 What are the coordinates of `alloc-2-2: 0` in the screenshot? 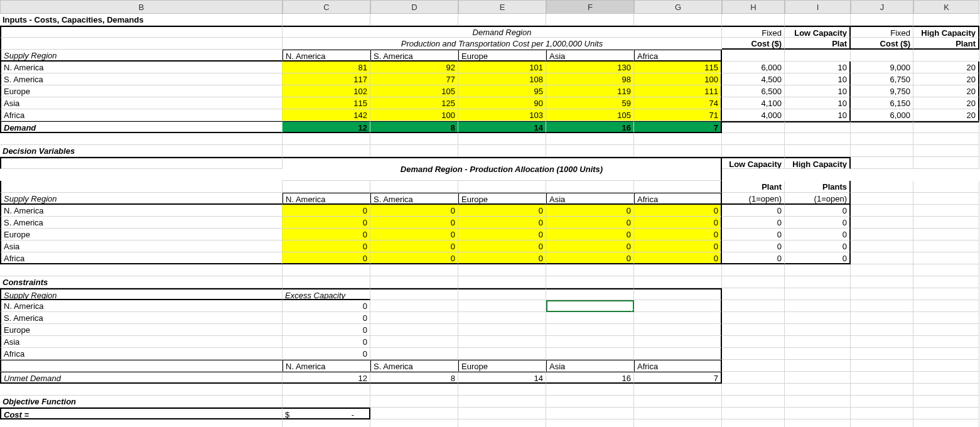 It's located at (502, 235).